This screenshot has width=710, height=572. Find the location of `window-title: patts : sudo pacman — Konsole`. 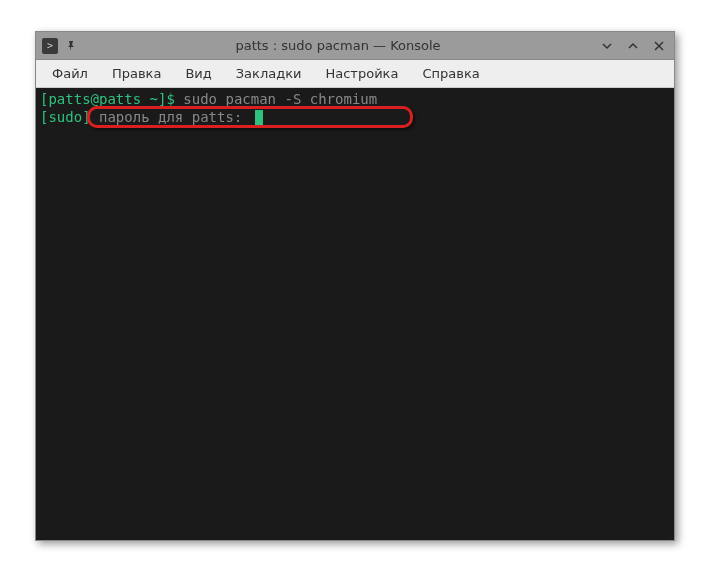

window-title: patts : sudo pacman — Konsole is located at coordinates (338, 46).